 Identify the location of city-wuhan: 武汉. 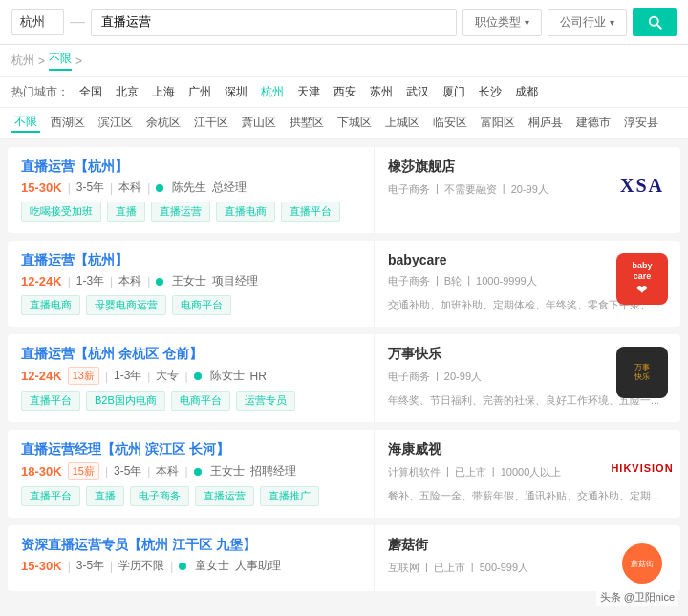
(418, 92).